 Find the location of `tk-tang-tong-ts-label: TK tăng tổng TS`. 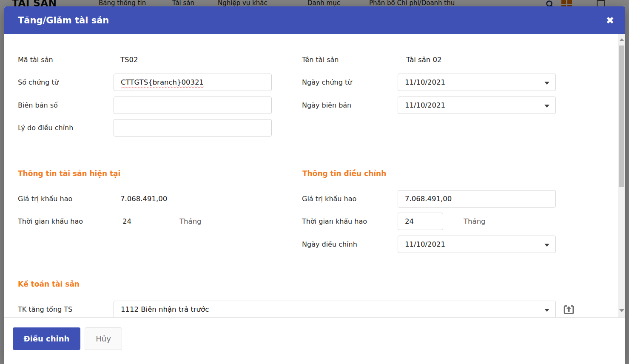

tk-tang-tong-ts-label: TK tăng tổng TS is located at coordinates (45, 309).